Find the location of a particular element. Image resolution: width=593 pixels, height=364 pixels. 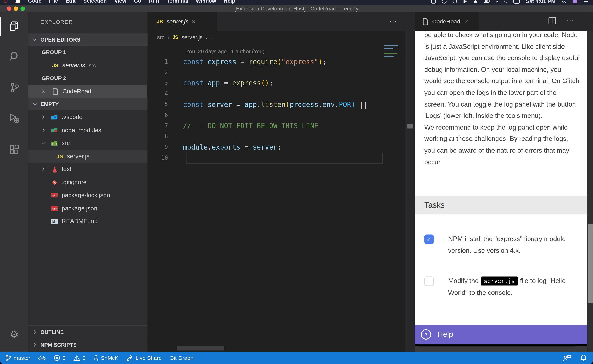

split-editor-icon is located at coordinates (552, 21).